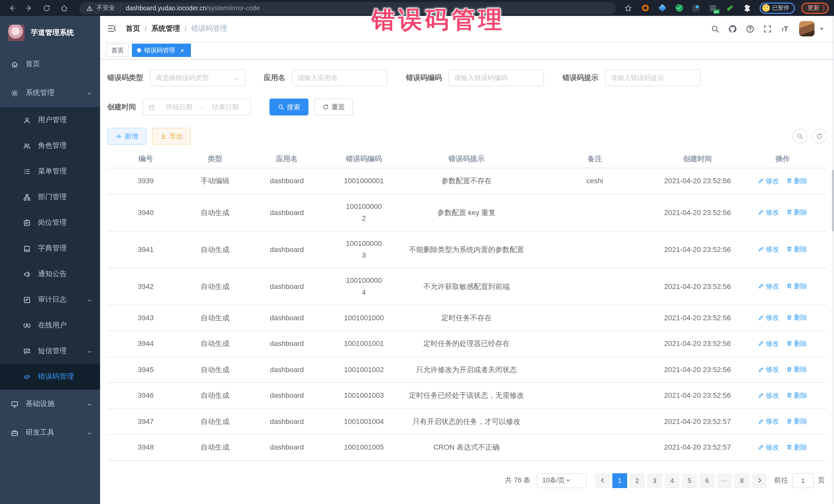 This screenshot has height=504, width=834. Describe the element at coordinates (747, 8) in the screenshot. I see `extensions-puzzle-icon` at that location.